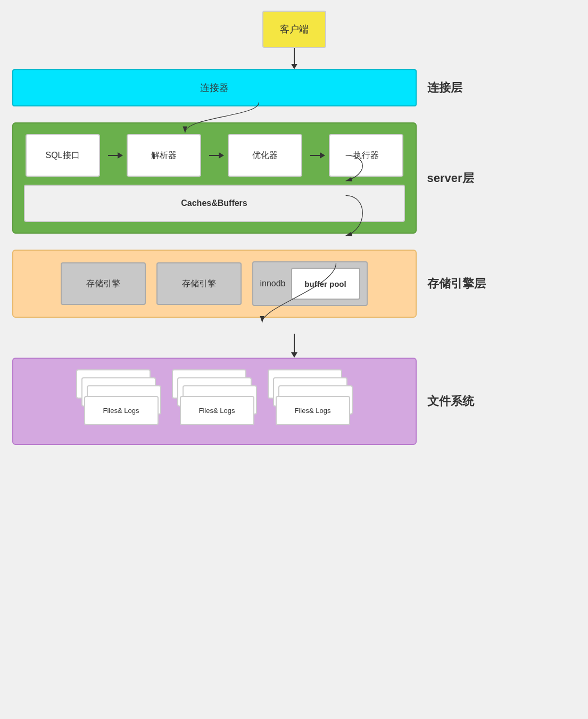  Describe the element at coordinates (451, 401) in the screenshot. I see `filesystem-layer-label: 文件系统` at that location.